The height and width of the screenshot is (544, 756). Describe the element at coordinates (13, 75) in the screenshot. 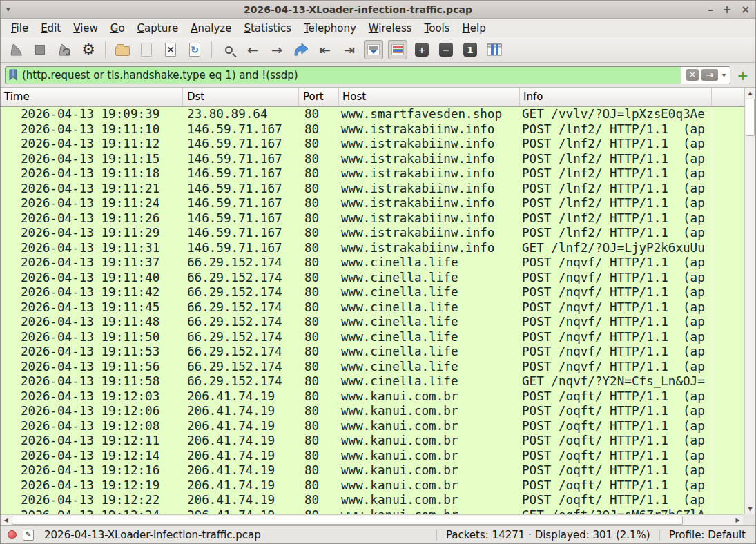

I see `filter-bookmark-icon` at that location.